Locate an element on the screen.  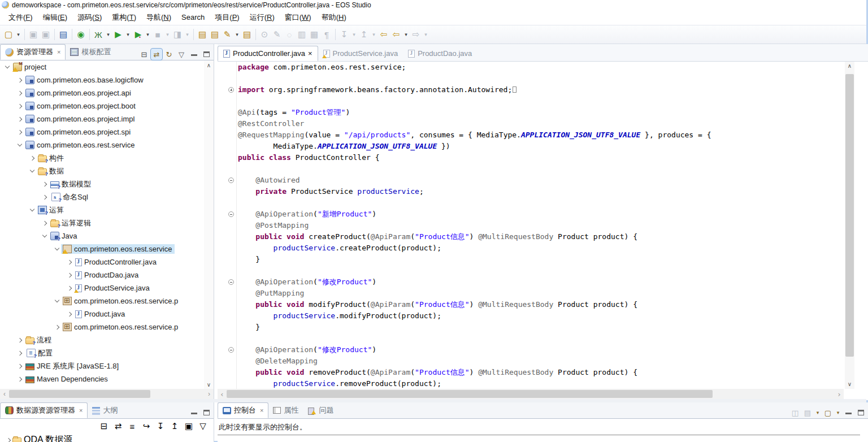
tree-item-target: 运算逻辑 is located at coordinates (71, 223).